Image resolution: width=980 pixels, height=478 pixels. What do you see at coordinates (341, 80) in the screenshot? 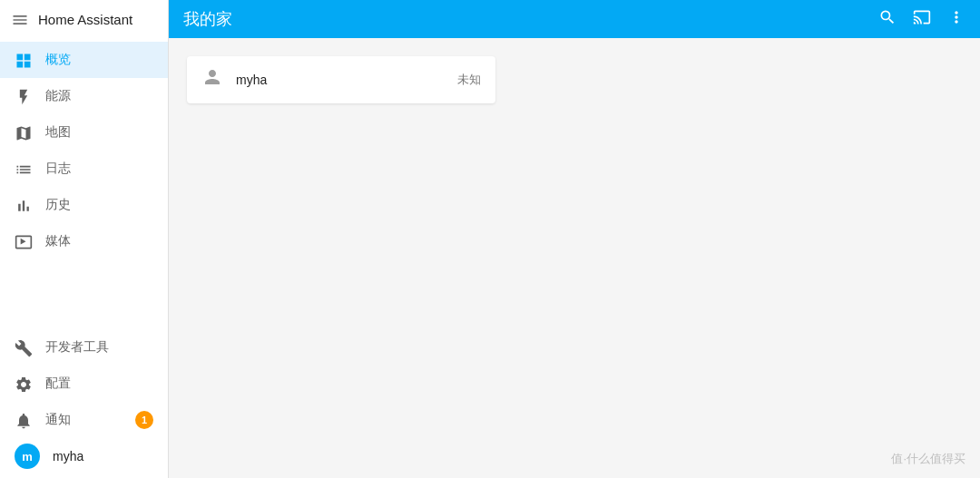
I see `person-card: myha 未知` at bounding box center [341, 80].